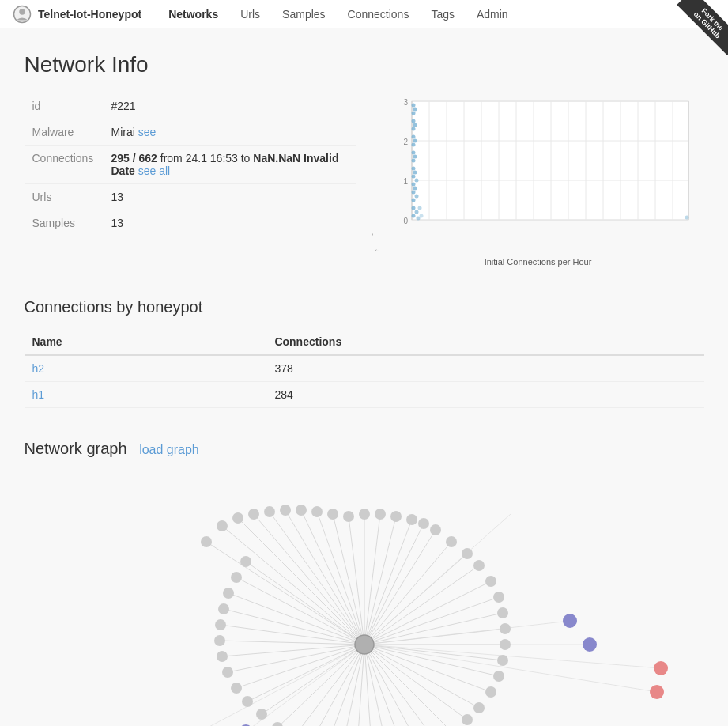  I want to click on chart-title: Initial Connections per Hour, so click(538, 262).